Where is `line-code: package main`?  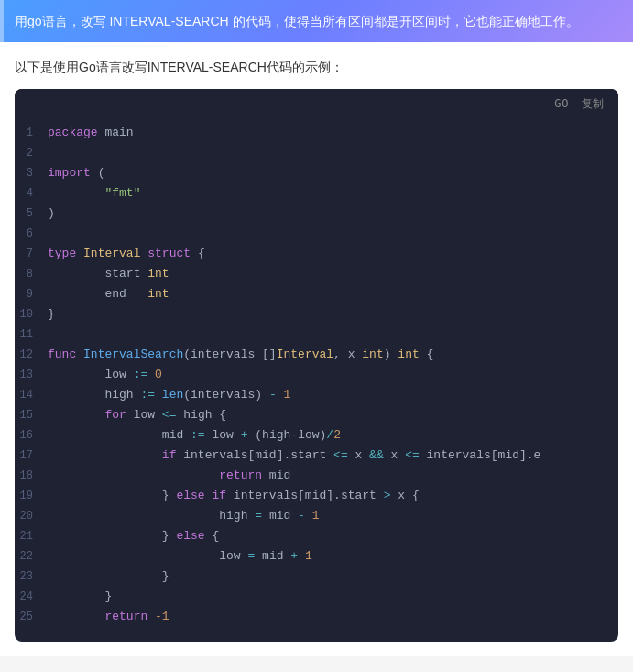 line-code: package main is located at coordinates (333, 133).